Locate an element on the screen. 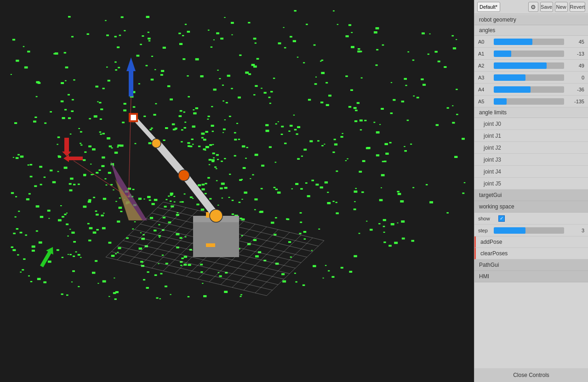  step-row: step 3 is located at coordinates (531, 230).